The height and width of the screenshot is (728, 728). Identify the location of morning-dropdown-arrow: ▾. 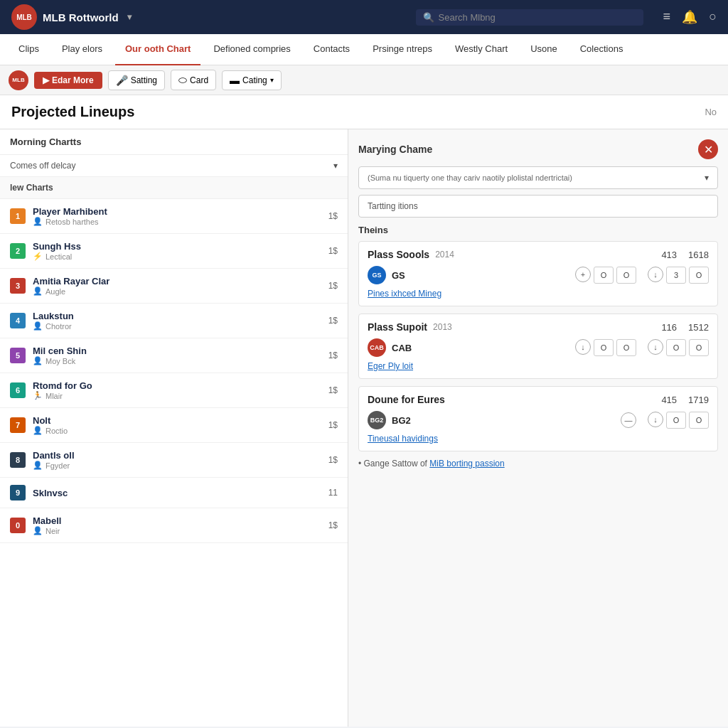
(336, 166).